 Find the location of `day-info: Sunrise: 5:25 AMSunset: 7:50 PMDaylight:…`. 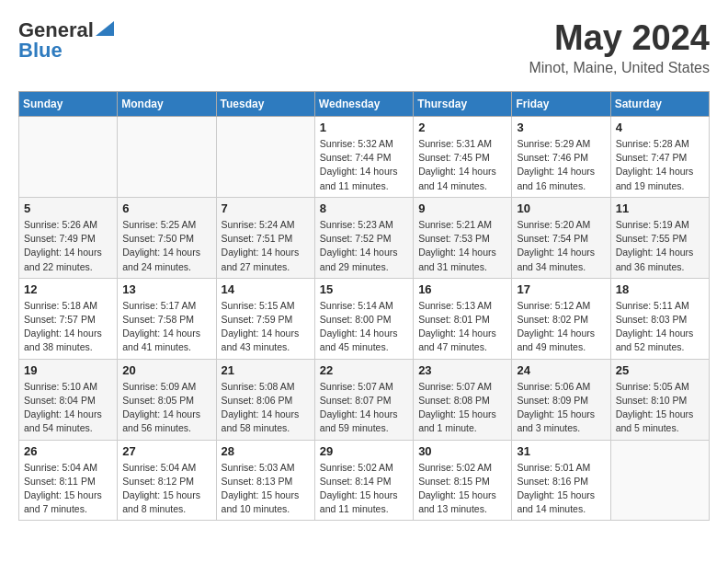

day-info: Sunrise: 5:25 AMSunset: 7:50 PMDaylight:… is located at coordinates (166, 247).